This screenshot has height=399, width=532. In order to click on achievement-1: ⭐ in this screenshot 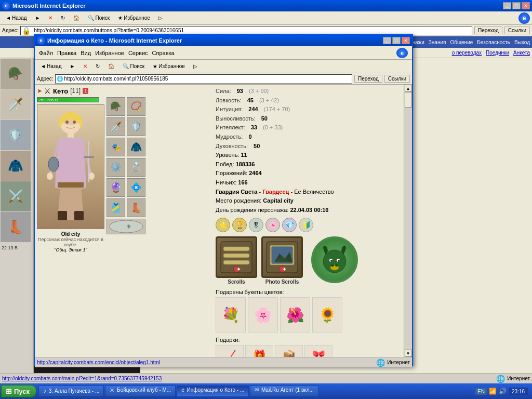, I will do `click(223, 225)`.